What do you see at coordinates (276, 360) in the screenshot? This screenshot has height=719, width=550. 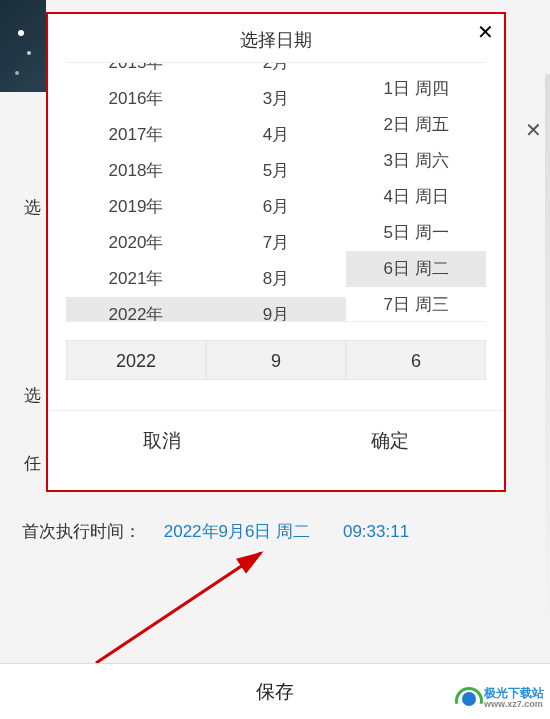 I see `selected-value-row: 2022 9 6` at bounding box center [276, 360].